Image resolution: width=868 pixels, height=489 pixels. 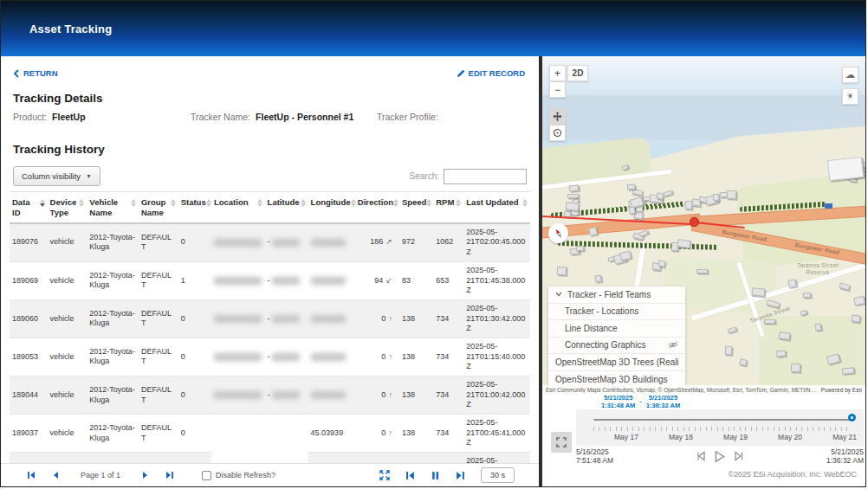 I want to click on column-header-longitude: Longitude, so click(x=332, y=208).